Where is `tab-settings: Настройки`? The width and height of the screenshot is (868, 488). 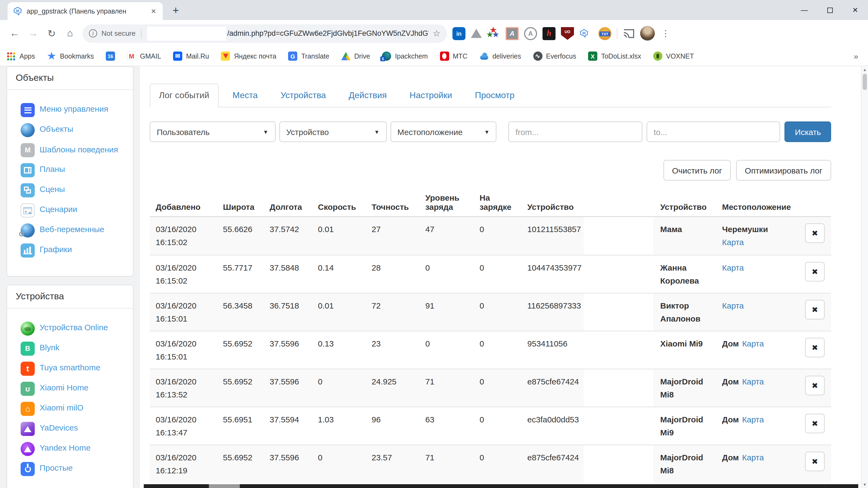 tab-settings: Настройки is located at coordinates (431, 96).